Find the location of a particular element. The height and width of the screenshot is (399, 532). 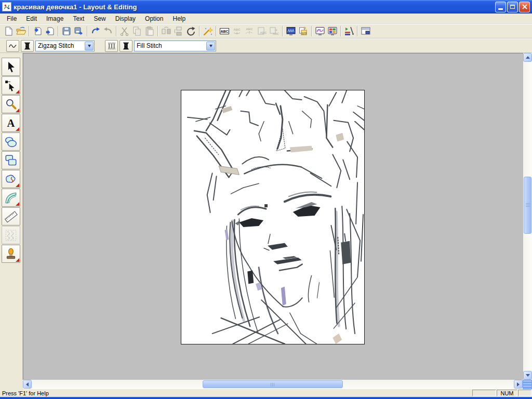

restore-button is located at coordinates (512, 7).